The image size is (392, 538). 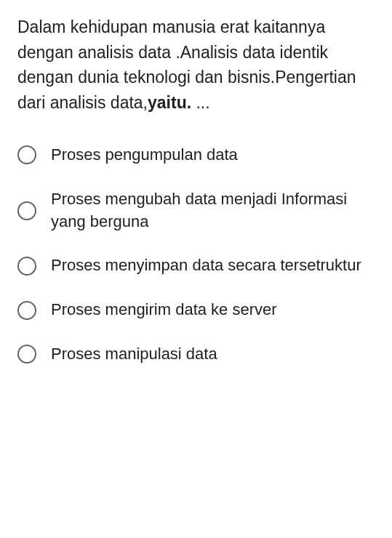 I want to click on option-label: Proses mengirim data ke server, so click(x=164, y=310).